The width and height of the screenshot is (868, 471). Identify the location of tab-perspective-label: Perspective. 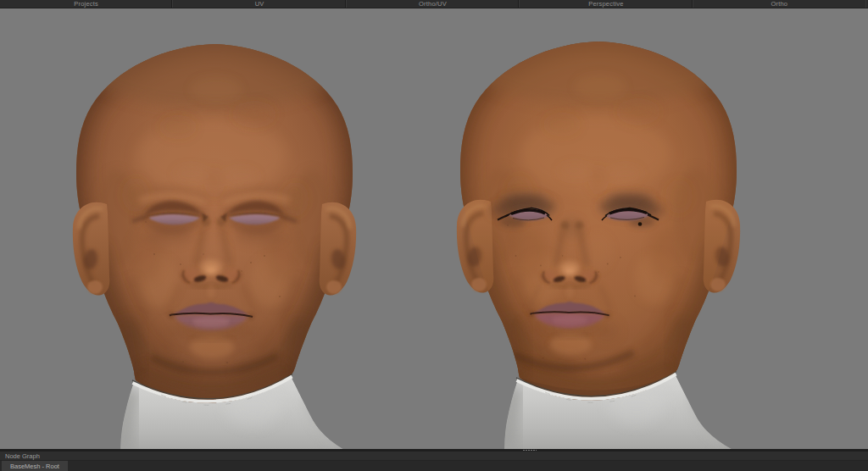
(605, 3).